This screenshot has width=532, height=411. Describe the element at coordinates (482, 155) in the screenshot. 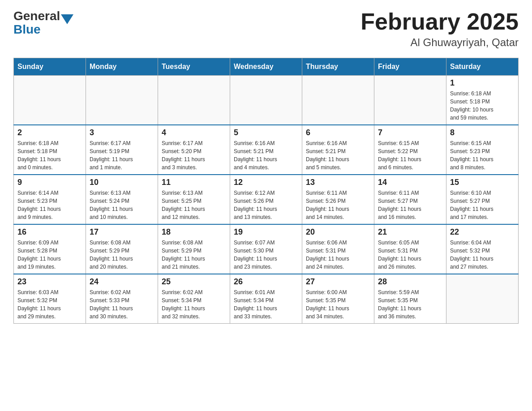

I see `day-info: Sunrise: 6:15 AM Sunset: 5:23 PM Dayligh…` at that location.